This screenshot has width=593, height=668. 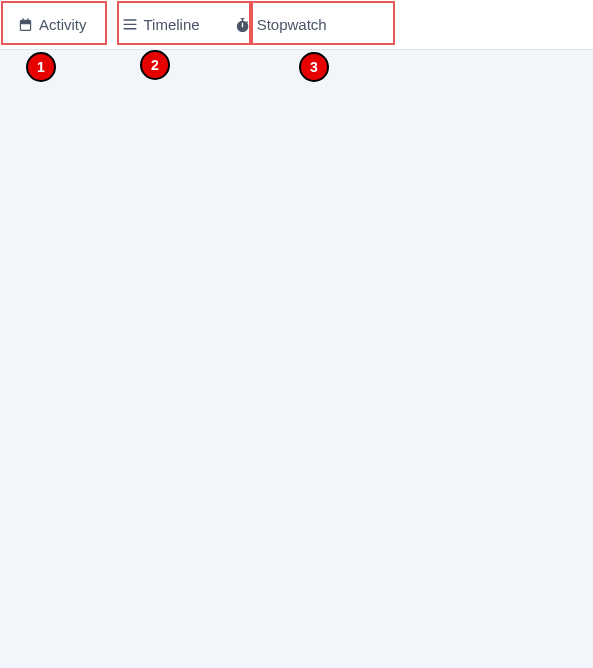 What do you see at coordinates (155, 65) in the screenshot?
I see `annotation-badge: 2` at bounding box center [155, 65].